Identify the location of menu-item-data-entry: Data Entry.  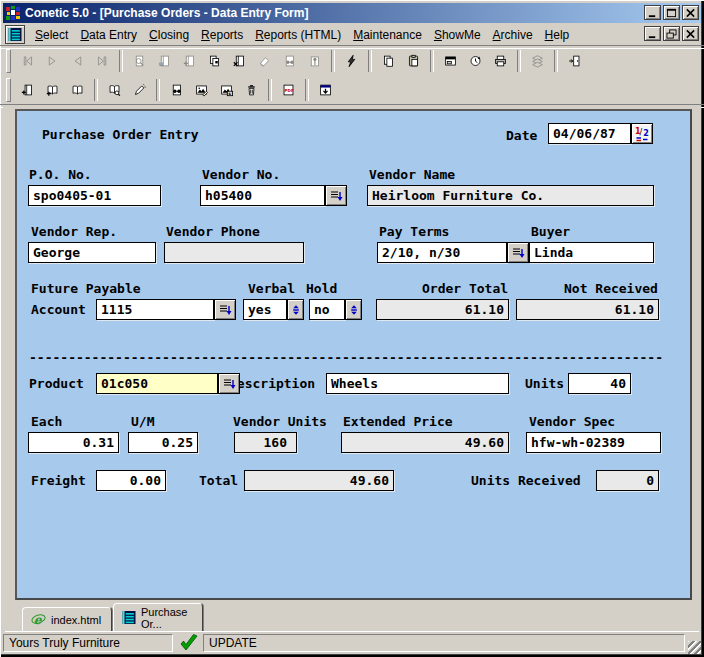
(108, 35).